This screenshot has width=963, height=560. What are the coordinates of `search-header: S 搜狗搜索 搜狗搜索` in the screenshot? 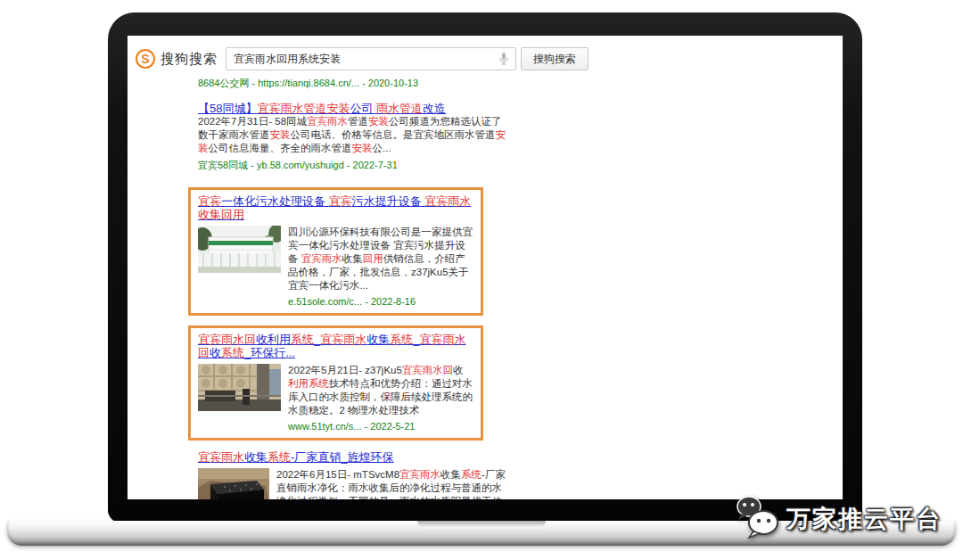 It's located at (485, 55).